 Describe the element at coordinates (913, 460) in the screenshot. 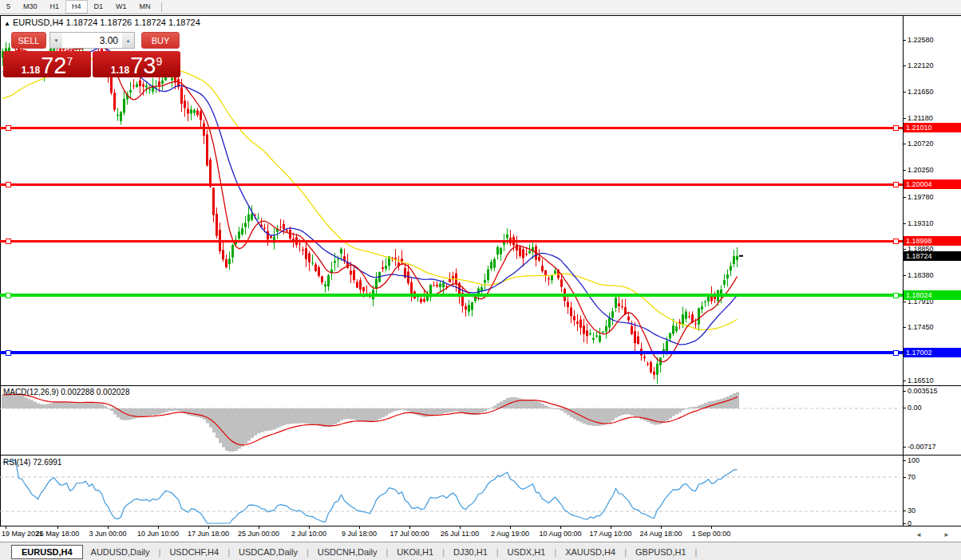

I see `indicator-axis-label: 100` at that location.